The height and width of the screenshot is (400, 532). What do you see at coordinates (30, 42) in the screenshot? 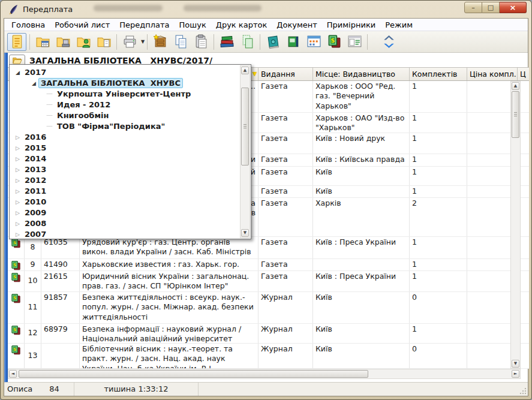
I see `toolbar-separator` at bounding box center [30, 42].